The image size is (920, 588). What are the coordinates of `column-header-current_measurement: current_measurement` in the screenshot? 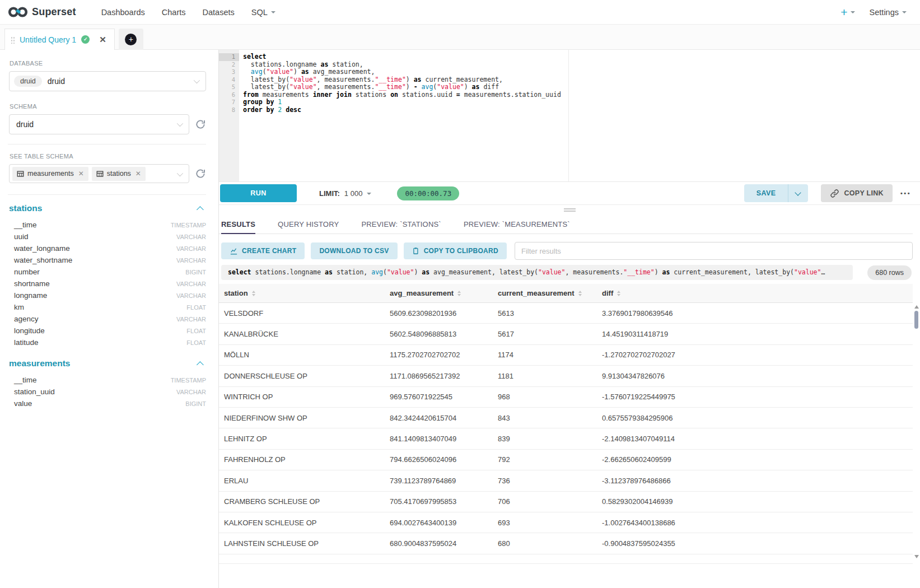 It's located at (545, 293).